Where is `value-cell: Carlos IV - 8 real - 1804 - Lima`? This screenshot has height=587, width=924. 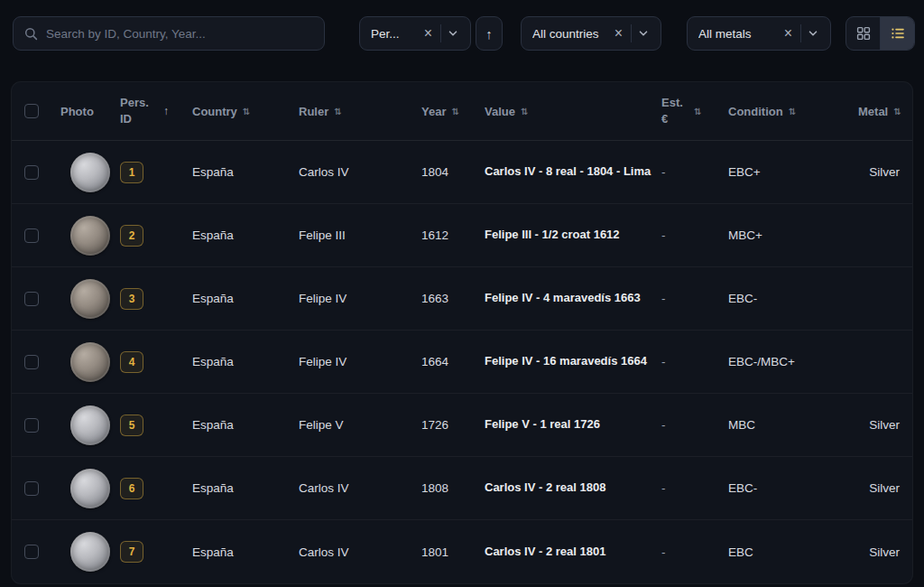 value-cell: Carlos IV - 8 real - 1804 - Lima is located at coordinates (573, 172).